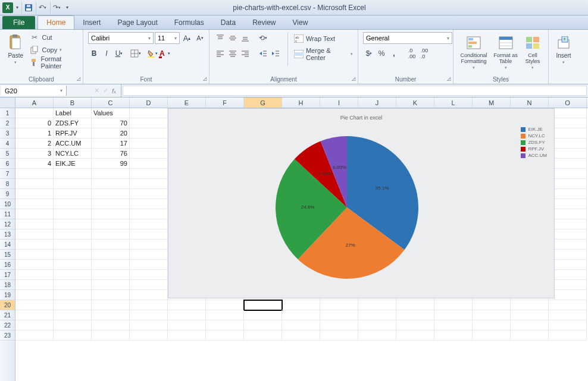 The height and width of the screenshot is (381, 588). What do you see at coordinates (568, 306) in the screenshot?
I see `cell-O20` at bounding box center [568, 306].